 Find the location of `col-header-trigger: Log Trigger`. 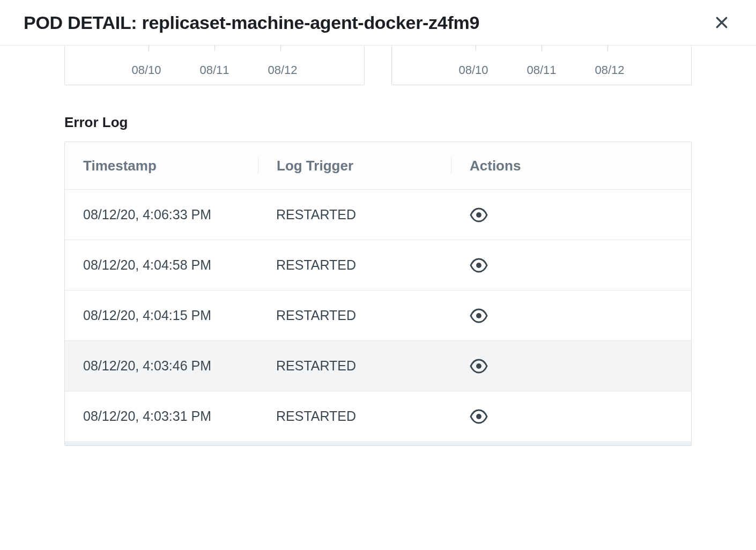

col-header-trigger: Log Trigger is located at coordinates (354, 166).